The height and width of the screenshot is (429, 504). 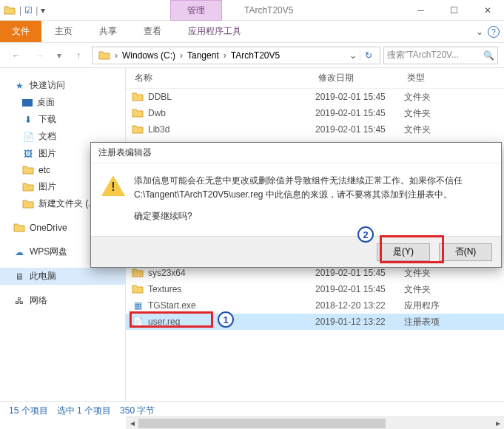 What do you see at coordinates (19, 86) in the screenshot?
I see `star-icon: ★` at bounding box center [19, 86].